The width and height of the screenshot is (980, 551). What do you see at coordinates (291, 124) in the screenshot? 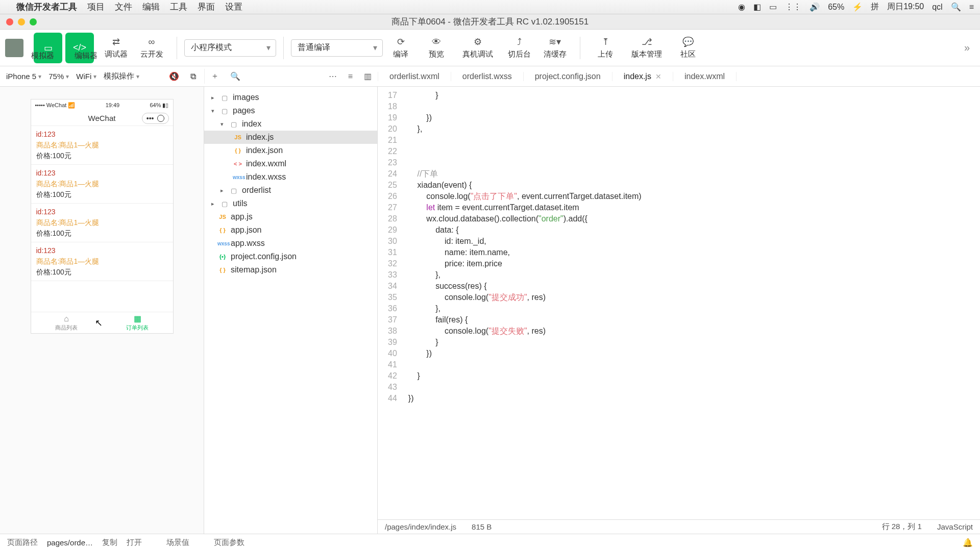
I see `folder-index: ▾▢index` at bounding box center [291, 124].